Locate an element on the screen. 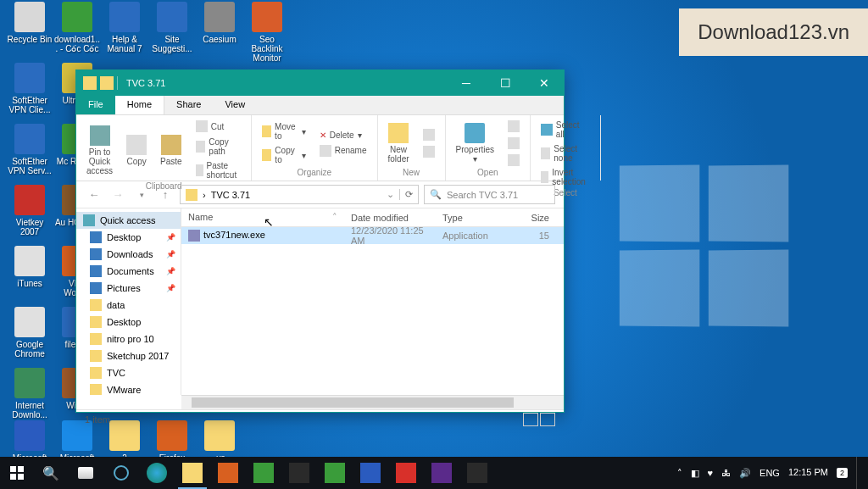  nav-item: Documents📌 is located at coordinates (129, 271).